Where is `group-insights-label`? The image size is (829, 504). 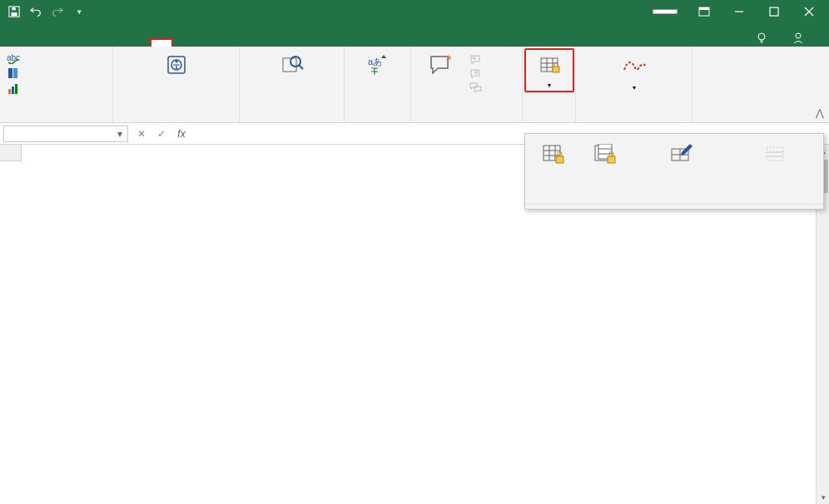
group-insights-label is located at coordinates (291, 120).